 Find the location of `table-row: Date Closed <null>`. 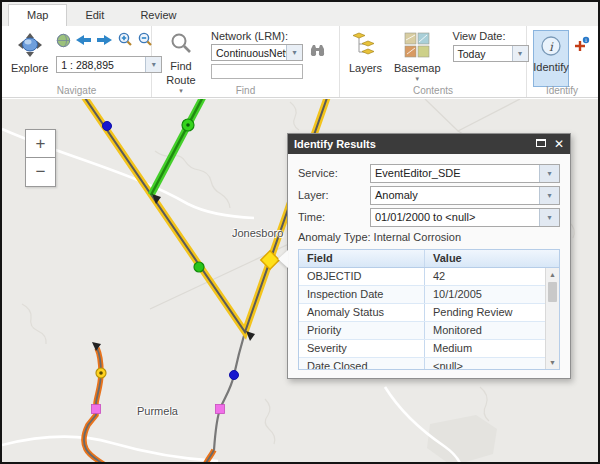

table-row: Date Closed <null> is located at coordinates (422, 364).